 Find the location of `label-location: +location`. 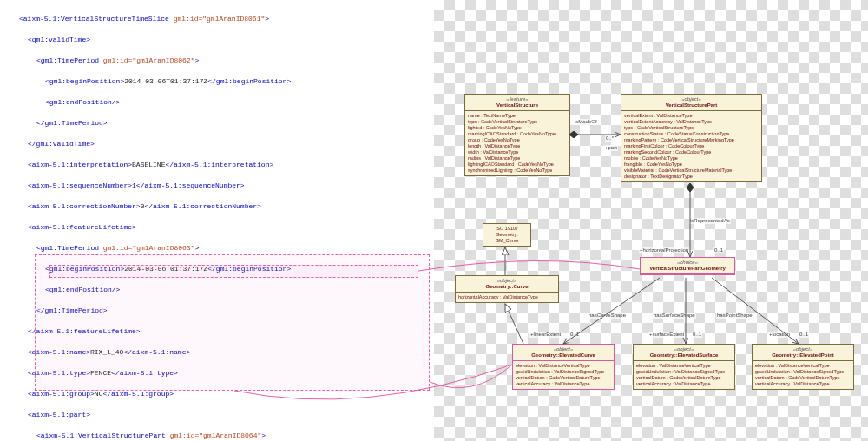

label-location: +location is located at coordinates (779, 335).